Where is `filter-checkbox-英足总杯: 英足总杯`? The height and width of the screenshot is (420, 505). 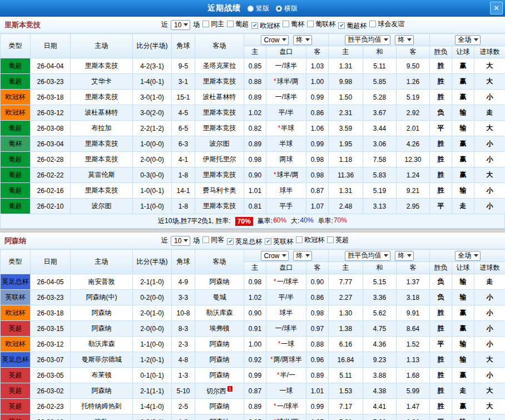
filter-checkbox-英足总杯: 英足总杯 is located at coordinates (245, 241).